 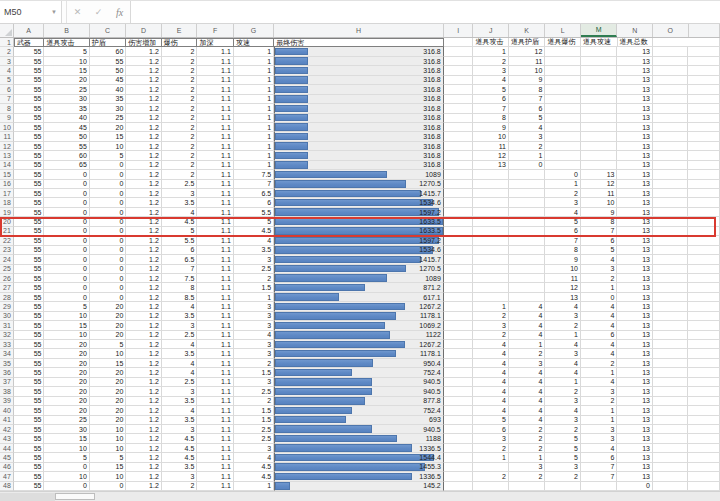 What do you see at coordinates (7, 212) in the screenshot?
I see `row-header-19: 19` at bounding box center [7, 212].